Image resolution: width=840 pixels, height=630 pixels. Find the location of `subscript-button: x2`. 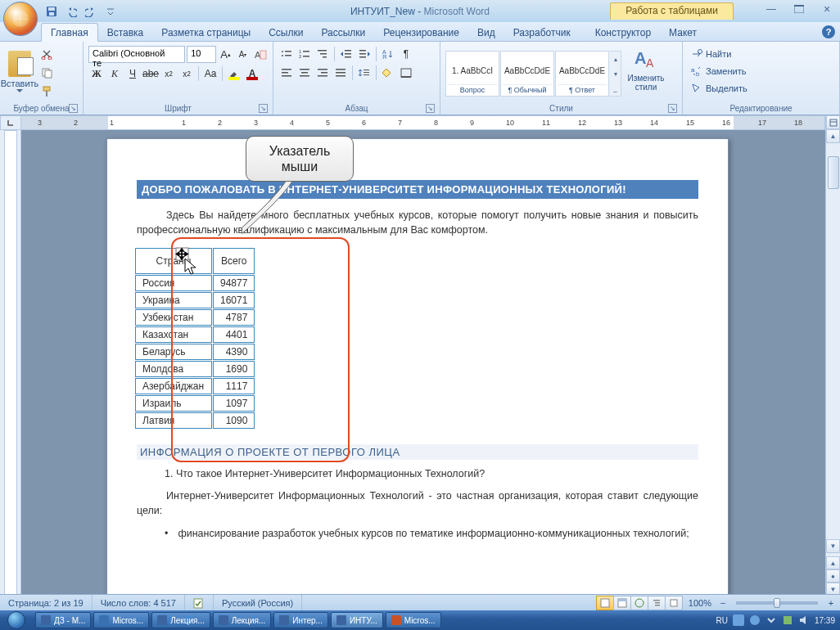

subscript-button: x2 is located at coordinates (169, 74).